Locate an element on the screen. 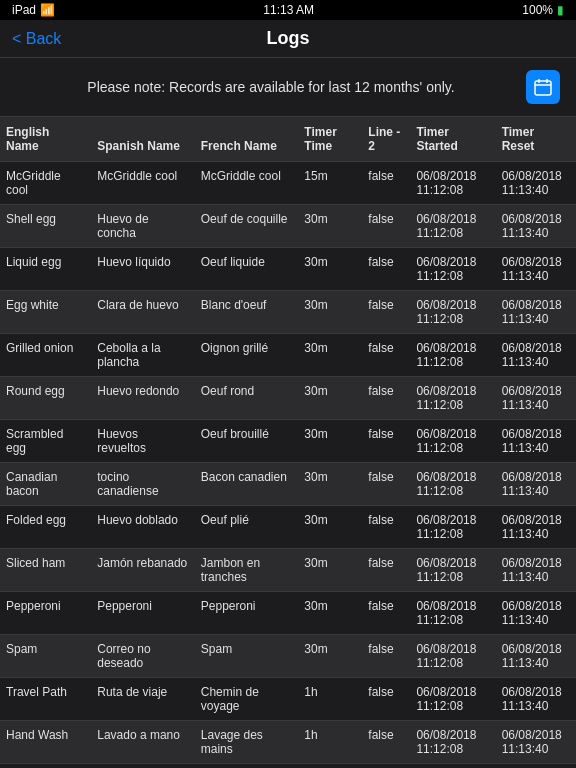 This screenshot has width=576, height=768. nav-bar: < Back Logs is located at coordinates (288, 39).